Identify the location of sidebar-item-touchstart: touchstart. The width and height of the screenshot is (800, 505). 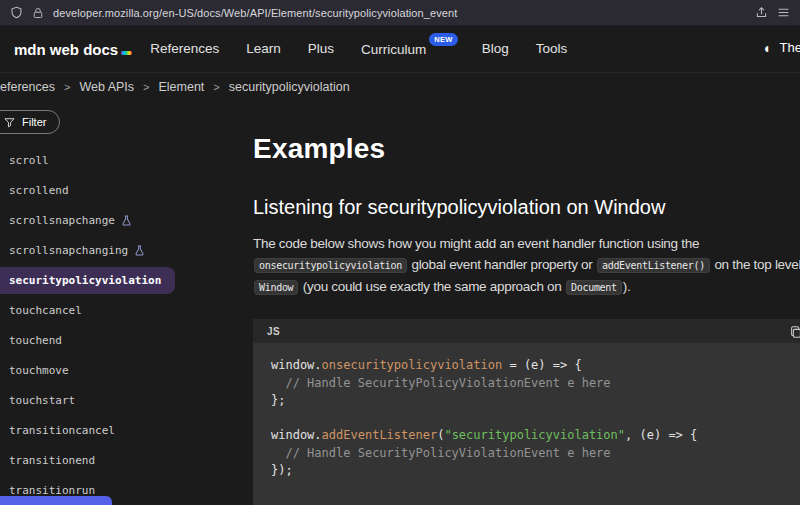
(126, 400).